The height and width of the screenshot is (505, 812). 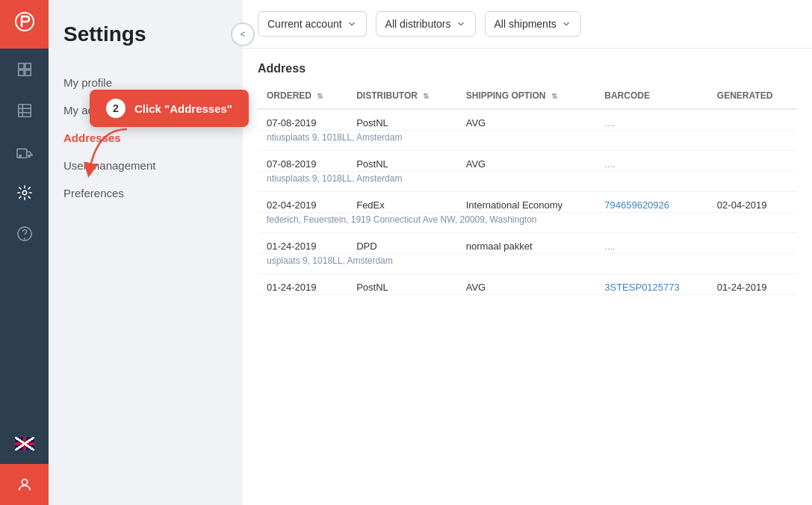 I want to click on app-logo, so click(x=24, y=24).